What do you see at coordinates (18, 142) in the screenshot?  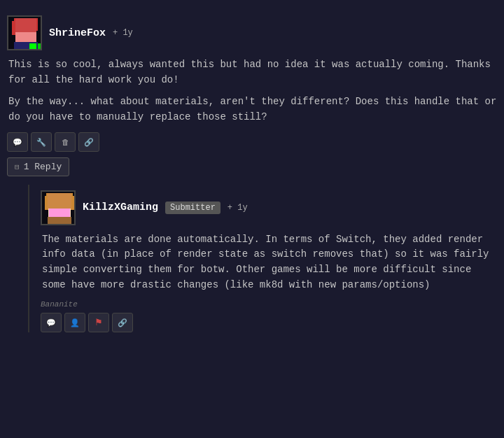 I see `comment-action-comment` at bounding box center [18, 142].